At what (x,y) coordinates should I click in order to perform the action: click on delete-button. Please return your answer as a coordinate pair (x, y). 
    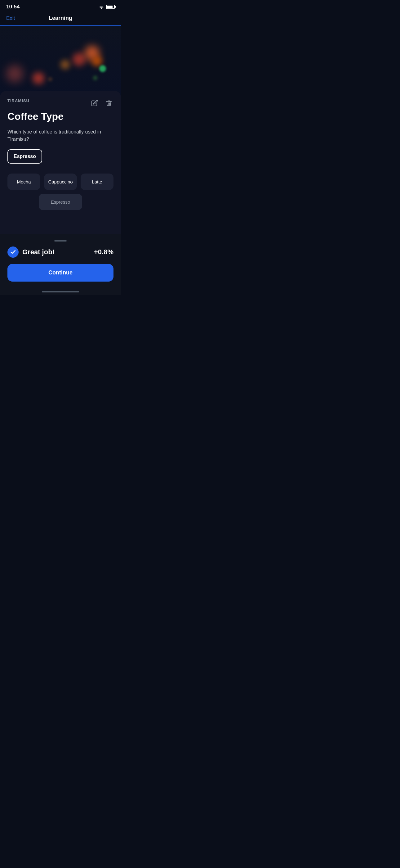
    Looking at the image, I should click on (109, 103).